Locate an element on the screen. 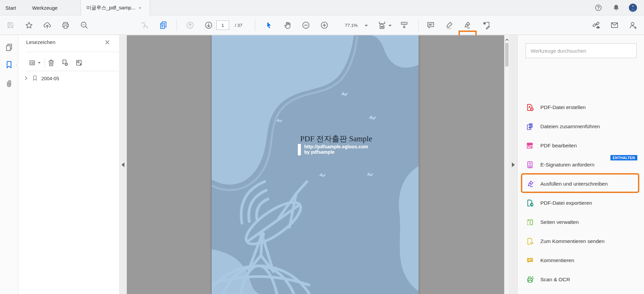  tool-label: Dateien zusammenführen is located at coordinates (570, 127).